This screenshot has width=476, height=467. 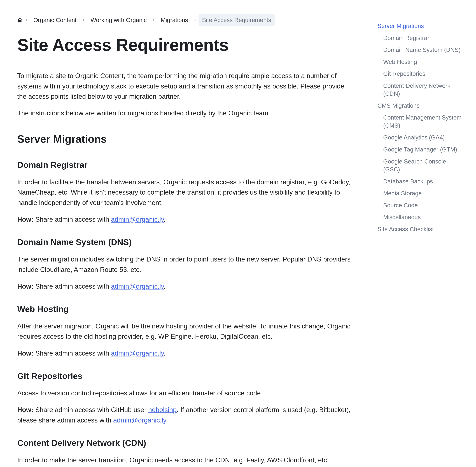 I want to click on toc-item: Google Tag Manager (GTM), so click(x=420, y=150).